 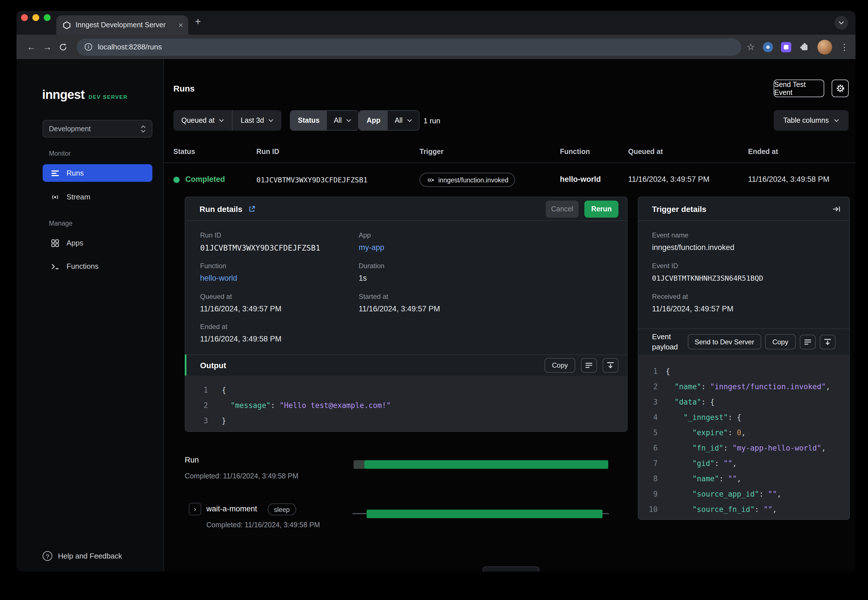 I want to click on app-filter-selected: All, so click(x=399, y=120).